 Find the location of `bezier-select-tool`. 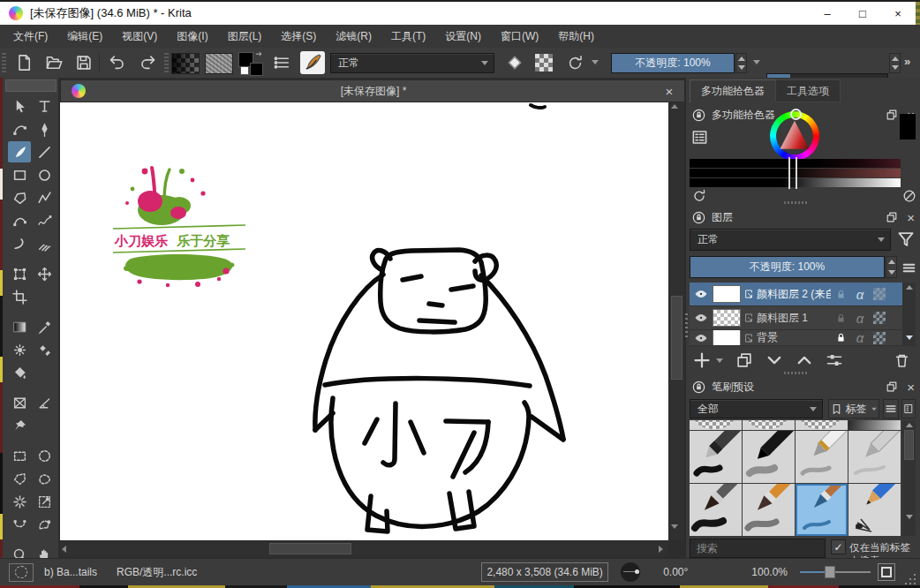

bezier-select-tool is located at coordinates (19, 524).